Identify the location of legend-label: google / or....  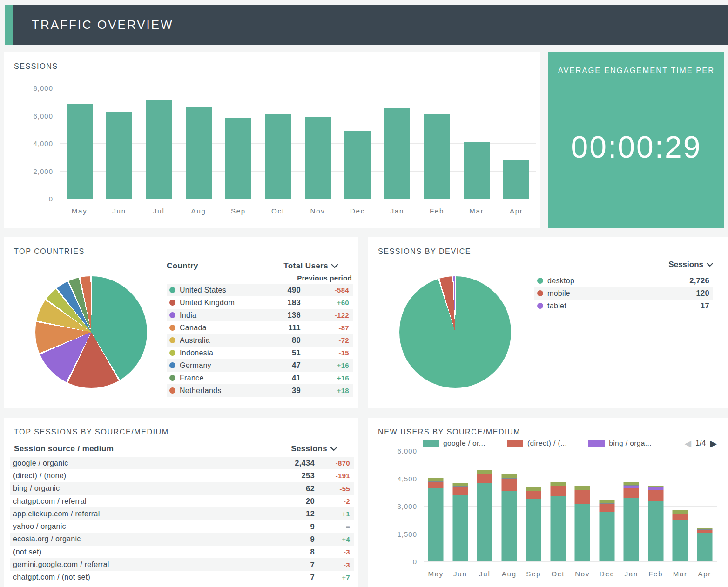
(465, 443).